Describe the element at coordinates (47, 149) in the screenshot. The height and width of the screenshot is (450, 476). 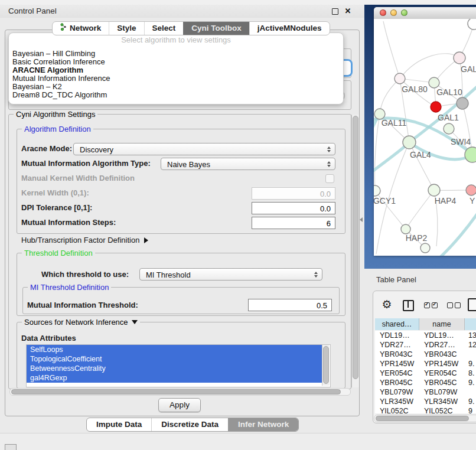
I see `aracne-mode-label: Aracne Mode:` at that location.